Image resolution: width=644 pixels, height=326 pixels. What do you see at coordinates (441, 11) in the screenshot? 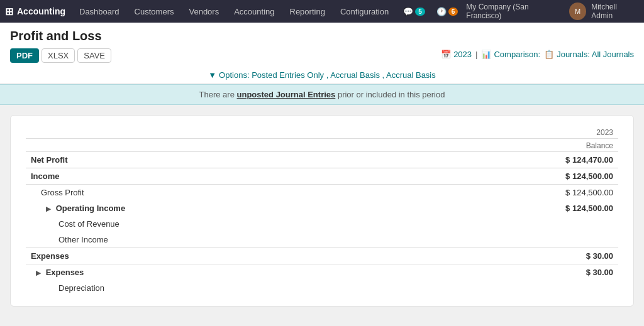
I see `clock-icon: 🕐` at bounding box center [441, 11].